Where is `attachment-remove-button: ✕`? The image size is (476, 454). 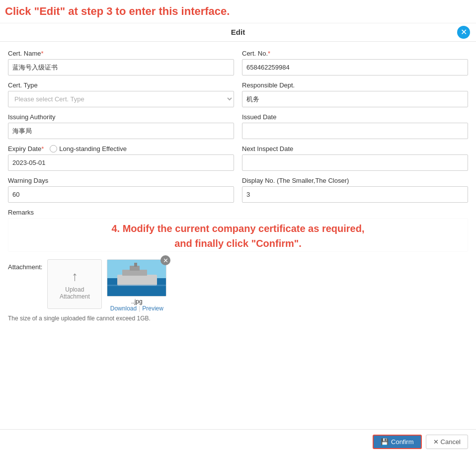 attachment-remove-button: ✕ is located at coordinates (165, 260).